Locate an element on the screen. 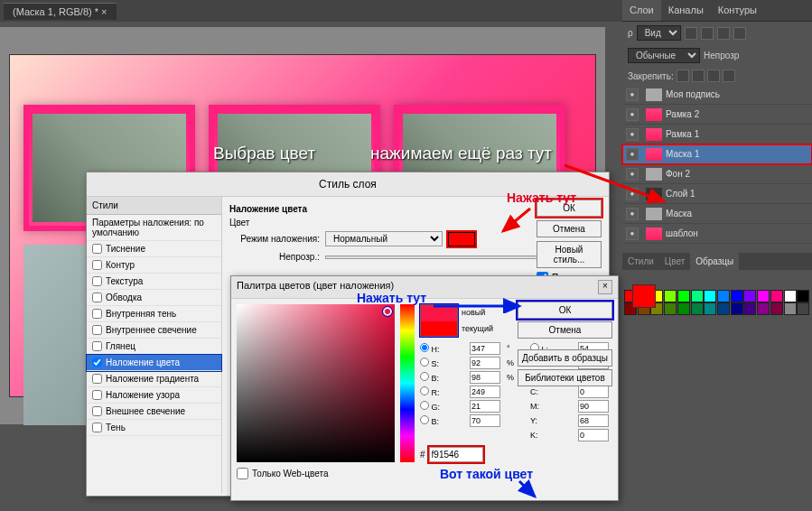  hue-slider is located at coordinates (407, 383).